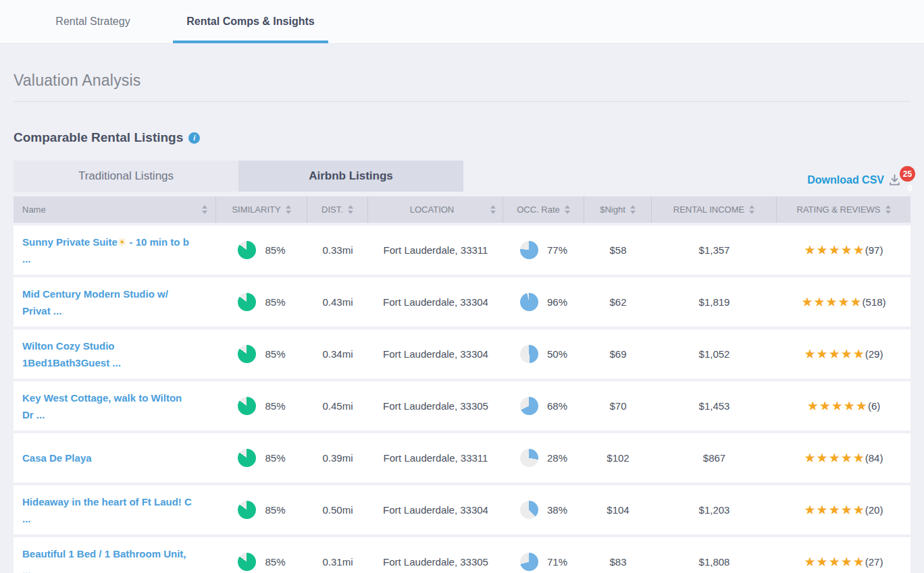  I want to click on price-per-night-cell: $62, so click(618, 302).